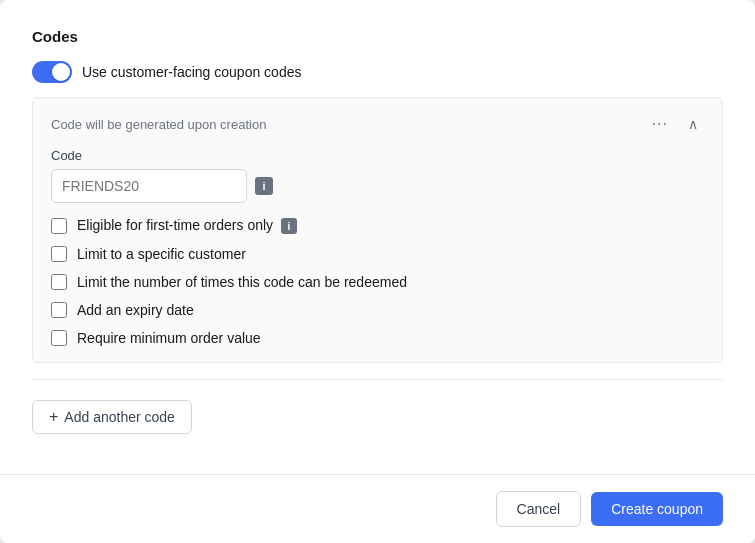 The width and height of the screenshot is (755, 543). Describe the element at coordinates (378, 310) in the screenshot. I see `checkbox-expiry-date: Add an expiry date` at that location.